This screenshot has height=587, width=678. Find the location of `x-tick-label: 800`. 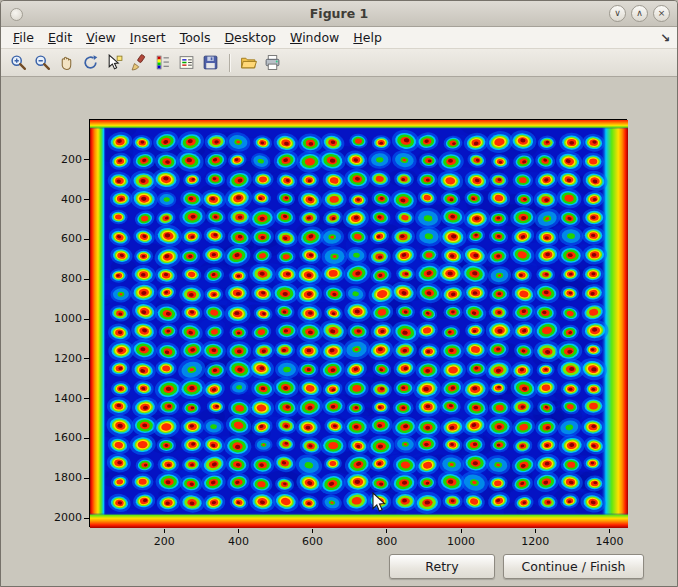

x-tick-label: 800 is located at coordinates (387, 542).